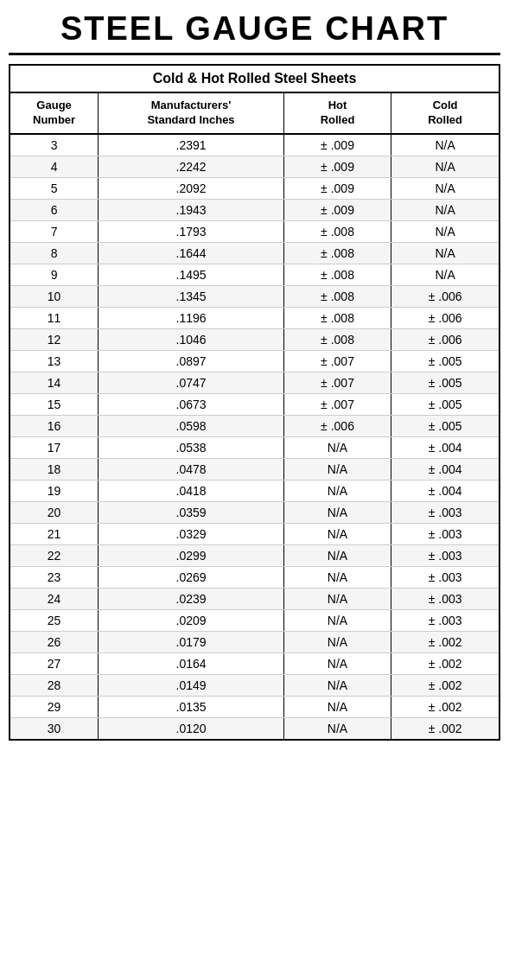 The width and height of the screenshot is (509, 980). Describe the element at coordinates (54, 232) in the screenshot. I see `cell-gauge: 7` at that location.